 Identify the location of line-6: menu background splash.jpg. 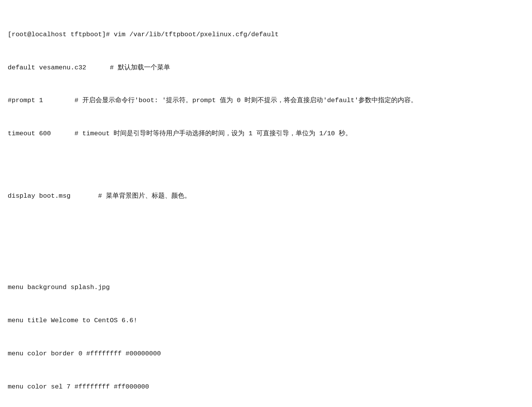
(266, 288).